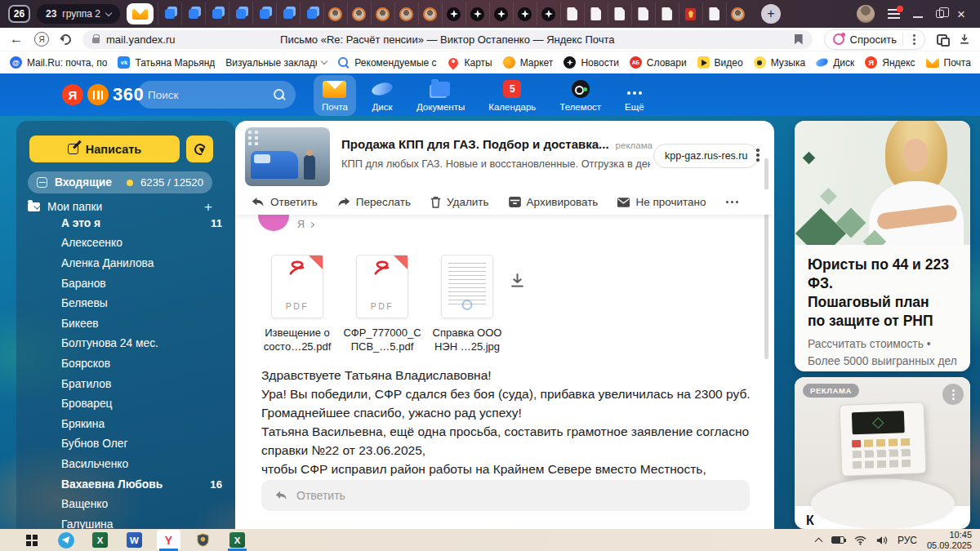 This screenshot has height=551, width=980. Describe the element at coordinates (287, 157) in the screenshot. I see `ad-banner-image` at that location.